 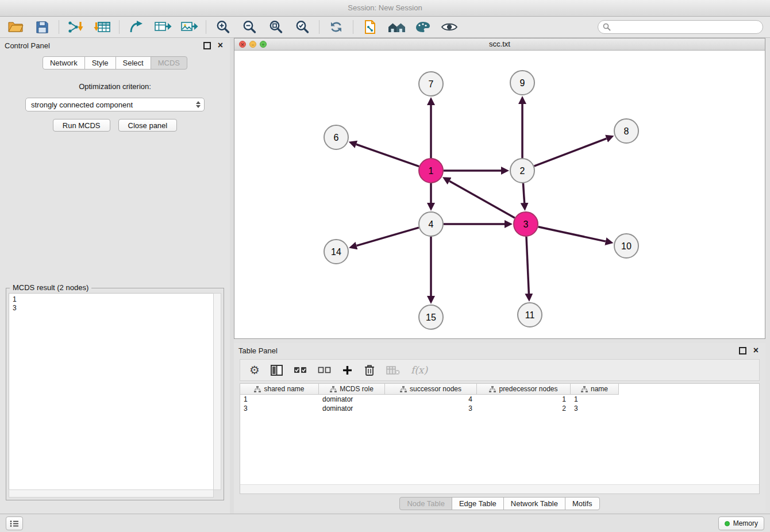 What do you see at coordinates (336, 252) in the screenshot?
I see `node-14: 14` at bounding box center [336, 252].